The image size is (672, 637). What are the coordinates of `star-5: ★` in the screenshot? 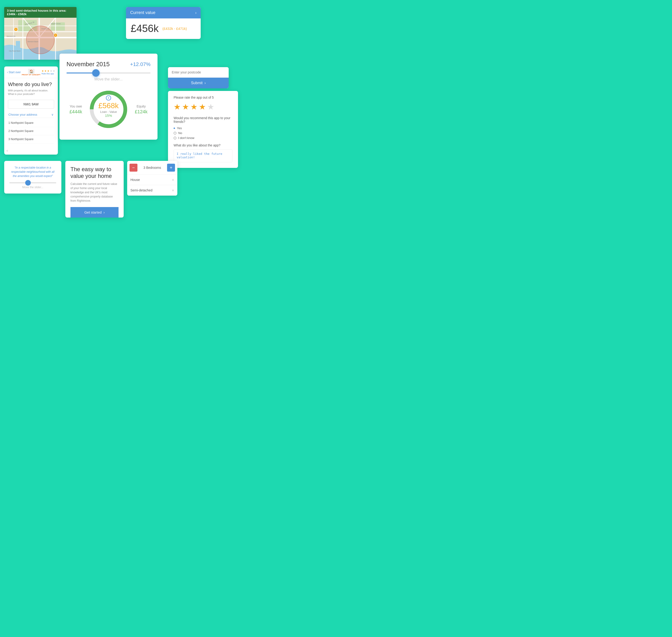 It's located at (211, 107).